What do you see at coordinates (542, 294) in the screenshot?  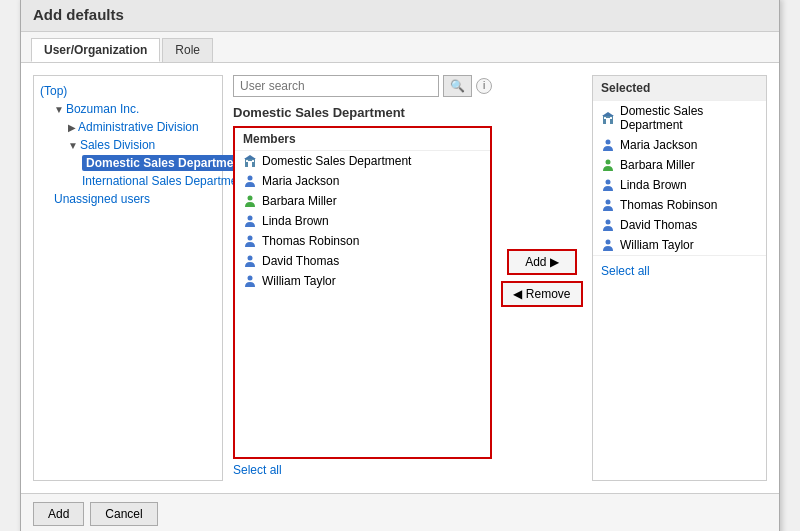 I see `remove-button: ◀ Remove` at bounding box center [542, 294].